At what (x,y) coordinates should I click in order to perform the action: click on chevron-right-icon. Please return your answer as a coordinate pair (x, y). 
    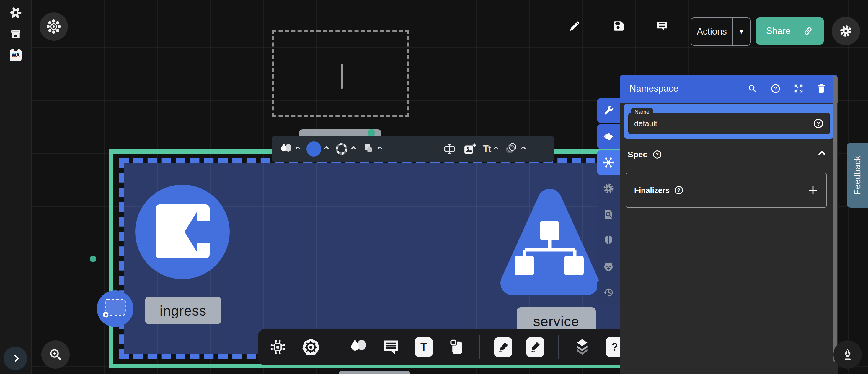
    Looking at the image, I should click on (15, 358).